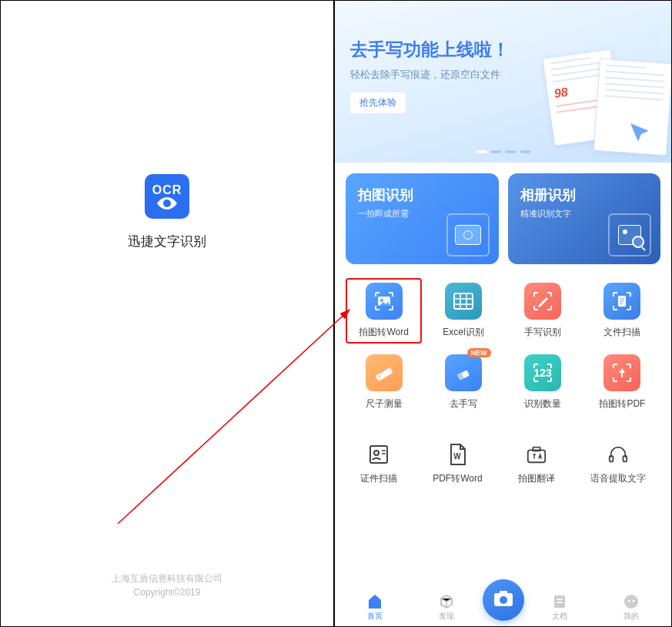  What do you see at coordinates (384, 301) in the screenshot?
I see `image-frame-icon` at bounding box center [384, 301].